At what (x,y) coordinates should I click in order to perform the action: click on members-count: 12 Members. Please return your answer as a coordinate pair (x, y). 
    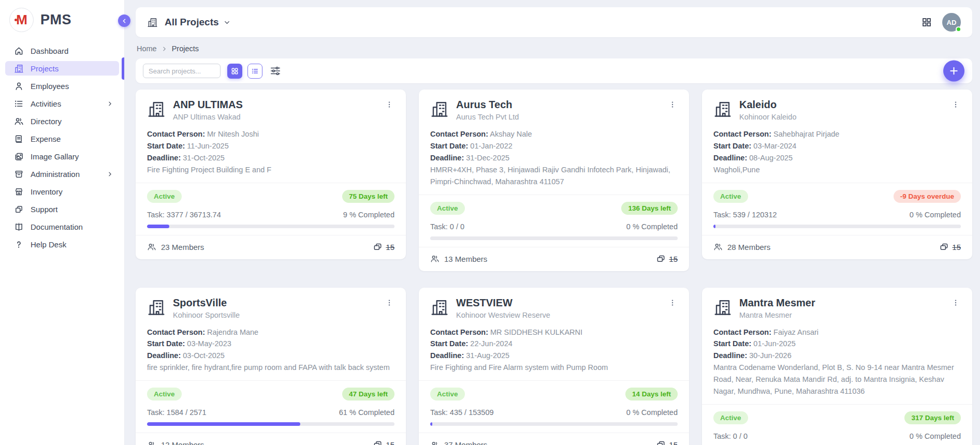
    Looking at the image, I should click on (175, 443).